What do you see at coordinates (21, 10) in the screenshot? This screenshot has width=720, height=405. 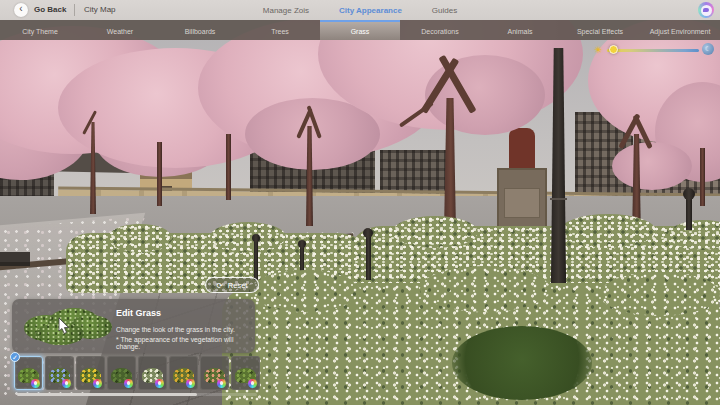 I see `back-button: ‹` at bounding box center [21, 10].